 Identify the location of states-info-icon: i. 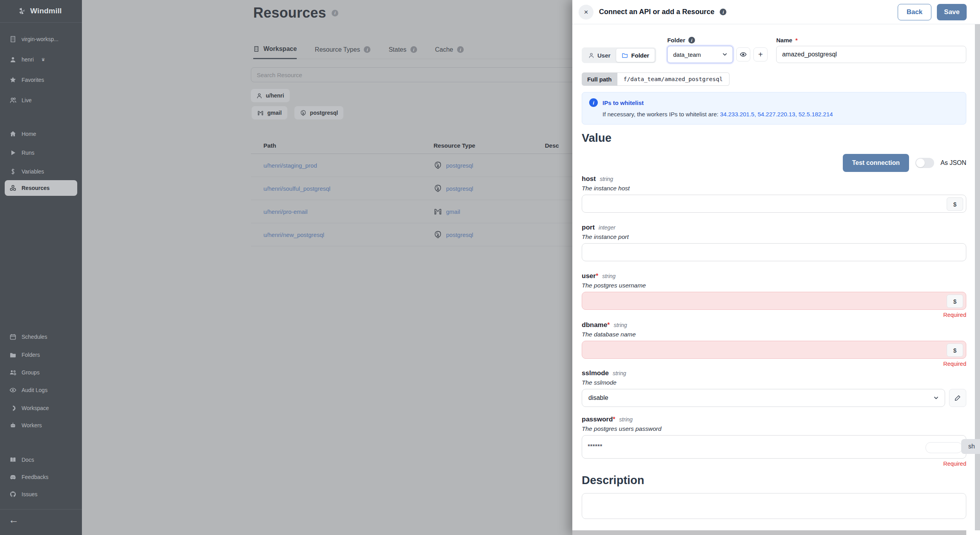
(414, 49).